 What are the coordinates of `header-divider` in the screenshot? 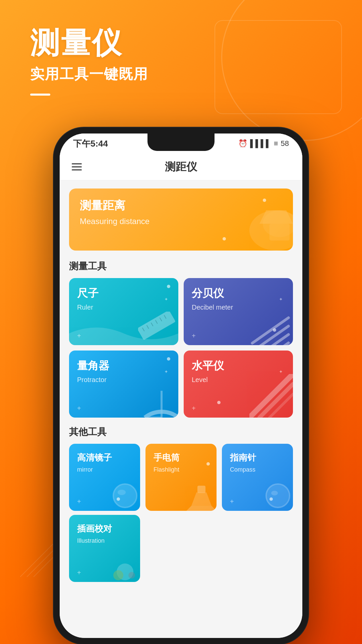 It's located at (40, 95).